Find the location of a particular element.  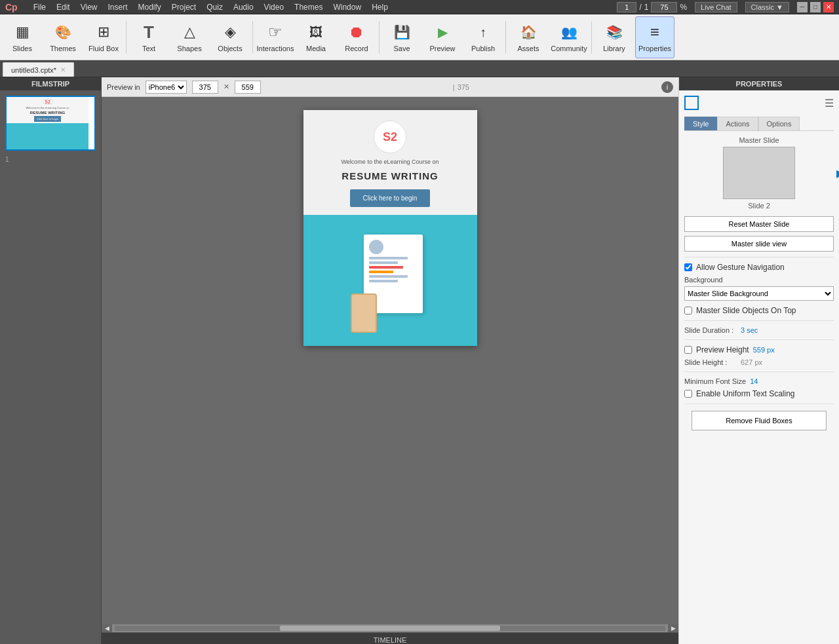

assets-label: Assets is located at coordinates (528, 48).